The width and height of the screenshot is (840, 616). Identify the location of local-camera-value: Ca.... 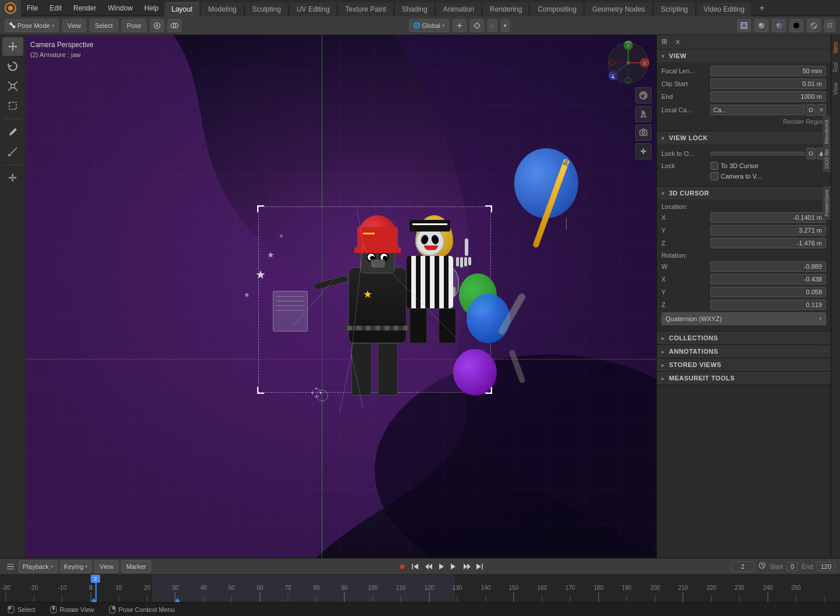
(757, 110).